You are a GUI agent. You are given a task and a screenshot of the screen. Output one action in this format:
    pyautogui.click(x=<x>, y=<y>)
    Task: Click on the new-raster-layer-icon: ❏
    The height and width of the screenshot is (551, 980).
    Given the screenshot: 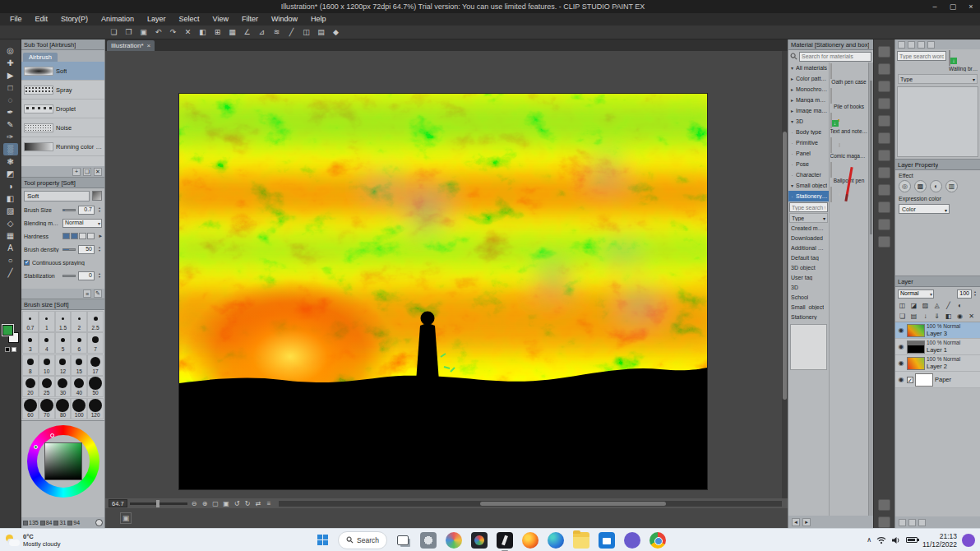 What is the action you would take?
    pyautogui.click(x=903, y=316)
    